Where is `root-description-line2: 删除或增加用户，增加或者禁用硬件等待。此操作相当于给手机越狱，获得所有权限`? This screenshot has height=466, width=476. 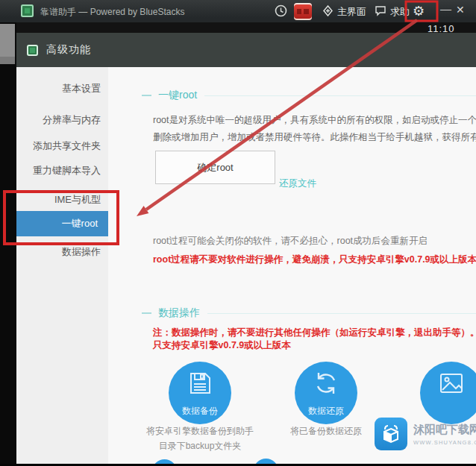
root-description-line2: 删除或增加用户，增加或者禁用硬件等待。此操作相当于给手机越狱，获得所有权限 is located at coordinates (315, 137).